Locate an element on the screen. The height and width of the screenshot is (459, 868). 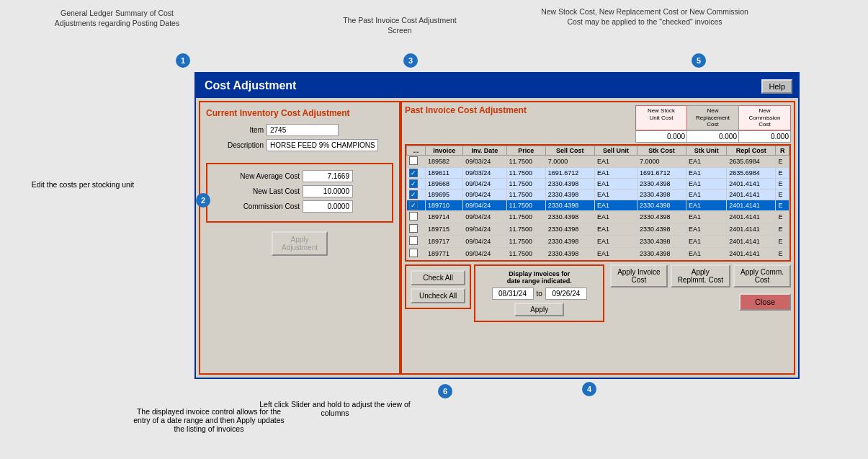
check-uncheck-group: Check All Uncheck All is located at coordinates (438, 287).